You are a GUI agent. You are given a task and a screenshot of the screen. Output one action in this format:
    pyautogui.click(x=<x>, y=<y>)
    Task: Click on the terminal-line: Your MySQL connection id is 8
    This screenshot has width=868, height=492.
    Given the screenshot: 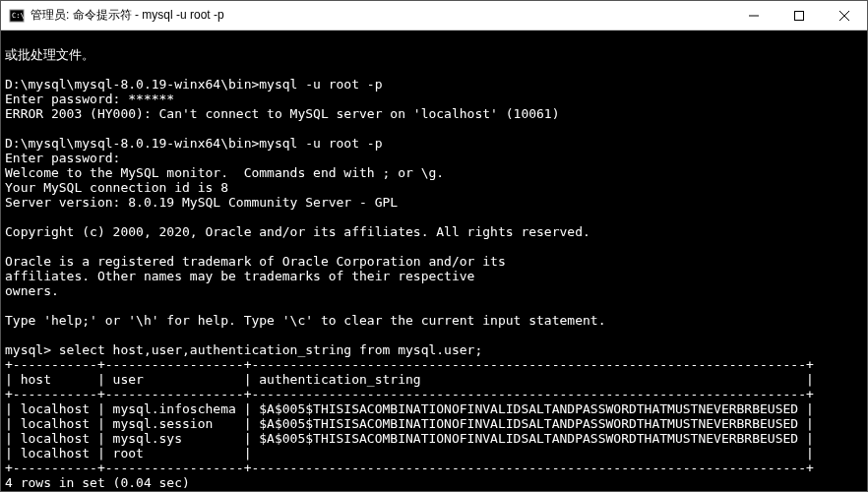 What is the action you would take?
    pyautogui.click(x=116, y=187)
    